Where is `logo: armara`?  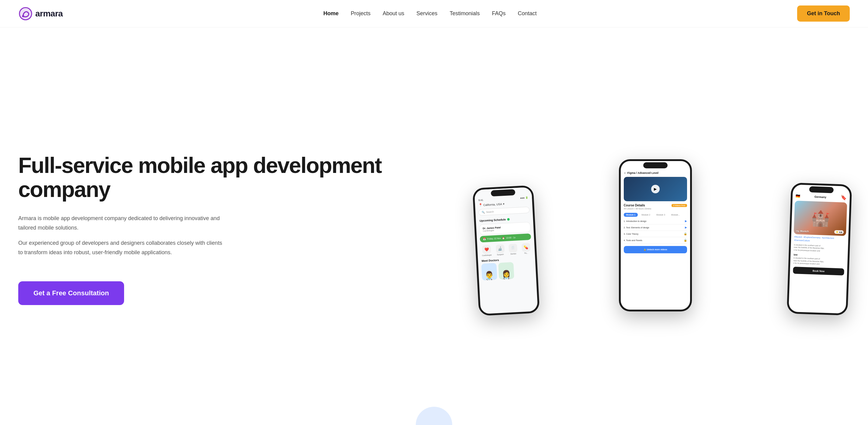
logo: armara is located at coordinates (40, 13).